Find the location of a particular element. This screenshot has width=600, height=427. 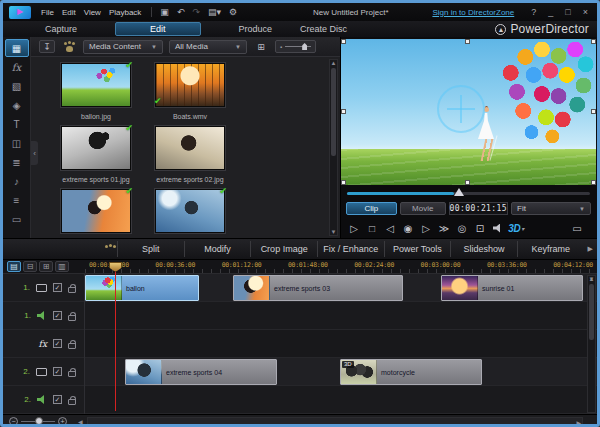

clip-mode-button: Clip is located at coordinates (372, 208).